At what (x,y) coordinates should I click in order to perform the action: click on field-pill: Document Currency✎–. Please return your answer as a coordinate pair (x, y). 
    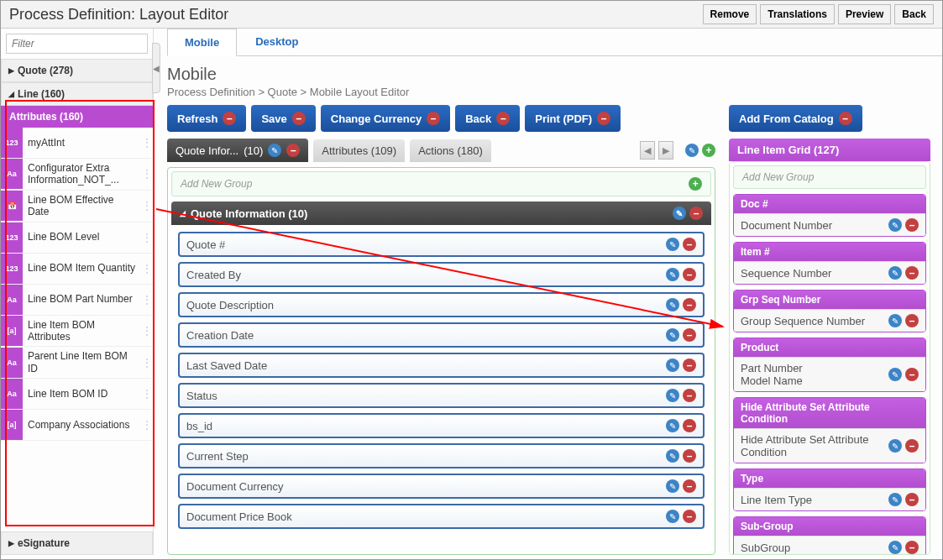
    Looking at the image, I should click on (442, 486).